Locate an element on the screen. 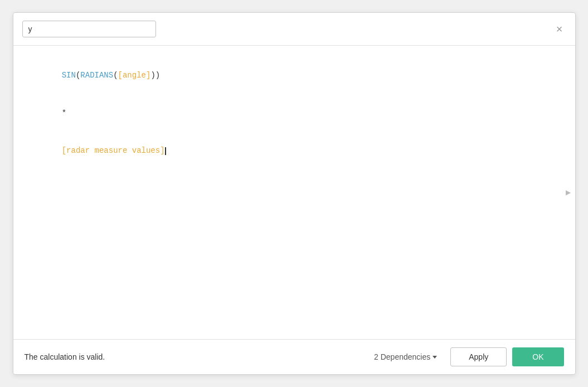 Image resolution: width=588 pixels, height=387 pixels. radians-function: RADIANS is located at coordinates (97, 75).